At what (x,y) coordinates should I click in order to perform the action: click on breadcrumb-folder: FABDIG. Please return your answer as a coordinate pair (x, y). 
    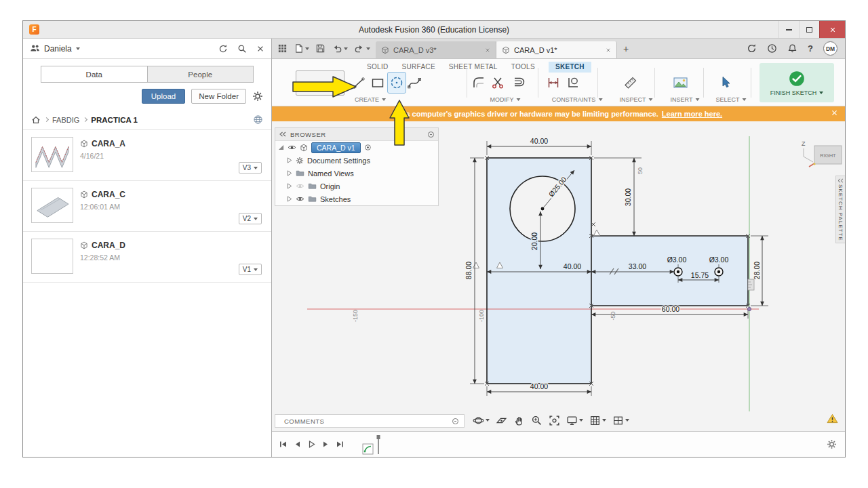
    Looking at the image, I should click on (66, 120).